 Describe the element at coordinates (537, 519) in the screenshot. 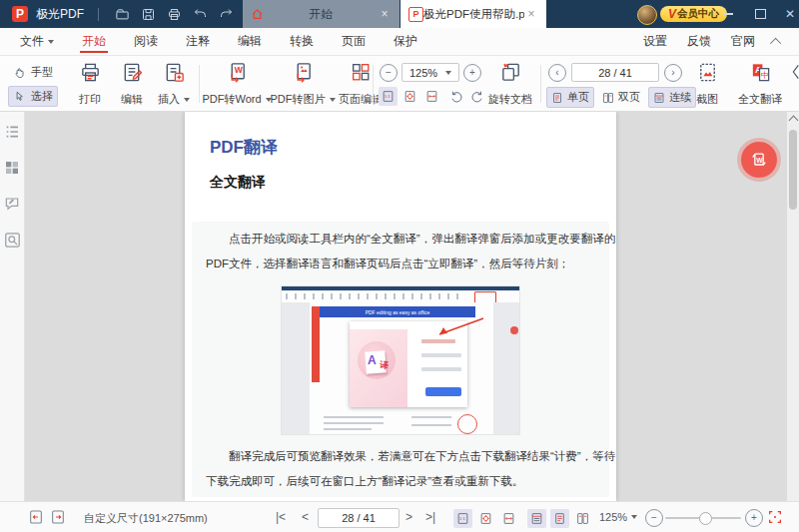

I see `continuous-button` at that location.